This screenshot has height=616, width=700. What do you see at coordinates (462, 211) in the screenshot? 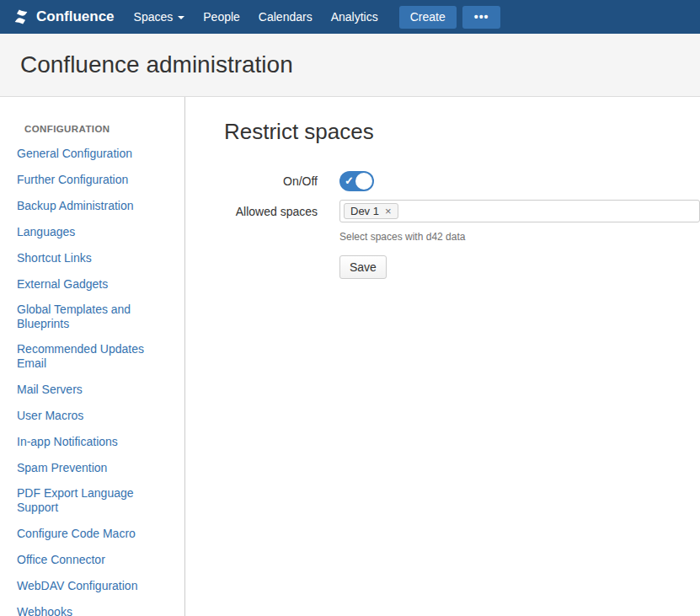
I see `allowed-spaces-row: Allowed spaces Dev 1 ×` at bounding box center [462, 211].